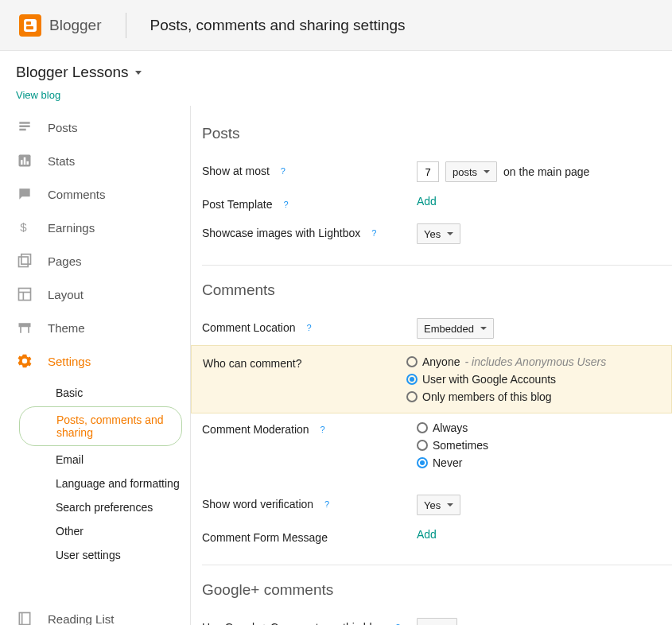 This screenshot has height=625, width=672. What do you see at coordinates (455, 328) in the screenshot?
I see `comment-location-dropdown: Embedded` at bounding box center [455, 328].